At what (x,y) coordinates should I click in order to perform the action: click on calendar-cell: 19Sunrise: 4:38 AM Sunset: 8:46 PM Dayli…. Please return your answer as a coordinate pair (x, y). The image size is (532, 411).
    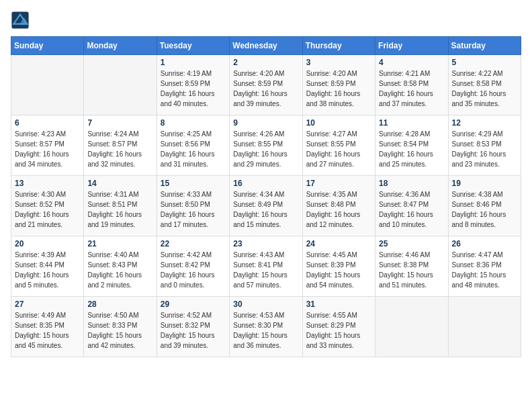
    Looking at the image, I should click on (484, 206).